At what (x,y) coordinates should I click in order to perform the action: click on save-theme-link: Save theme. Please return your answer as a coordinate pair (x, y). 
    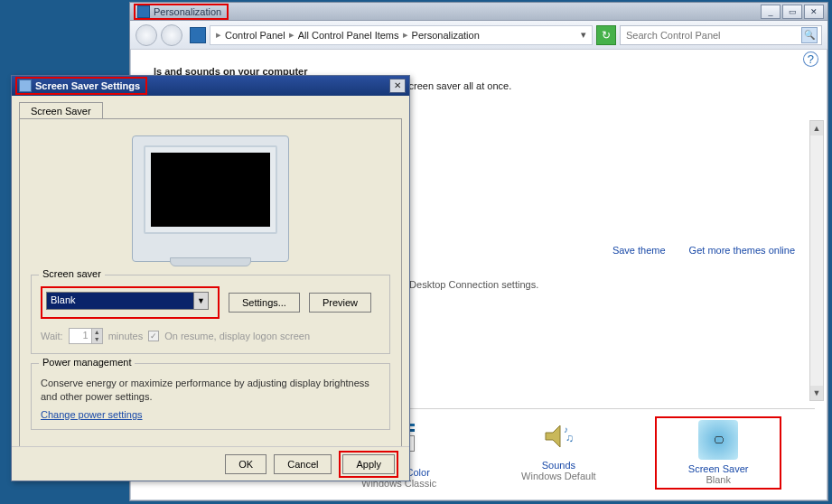
    Looking at the image, I should click on (640, 250).